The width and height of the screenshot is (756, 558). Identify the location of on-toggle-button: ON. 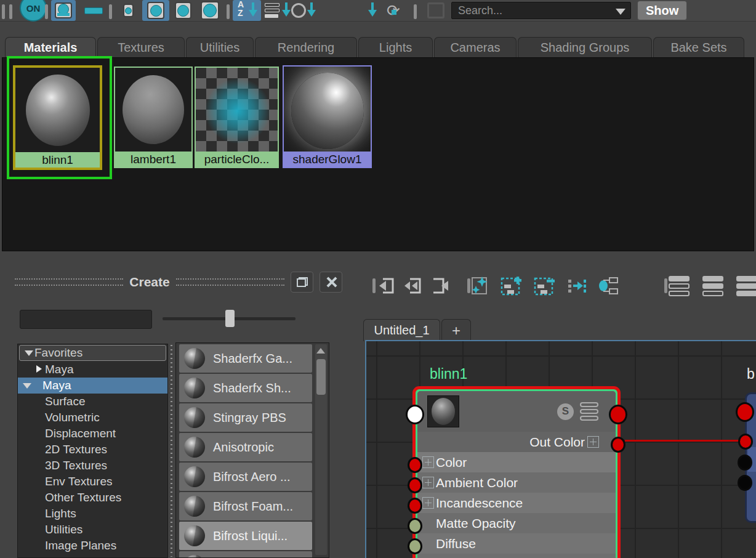
(33, 10).